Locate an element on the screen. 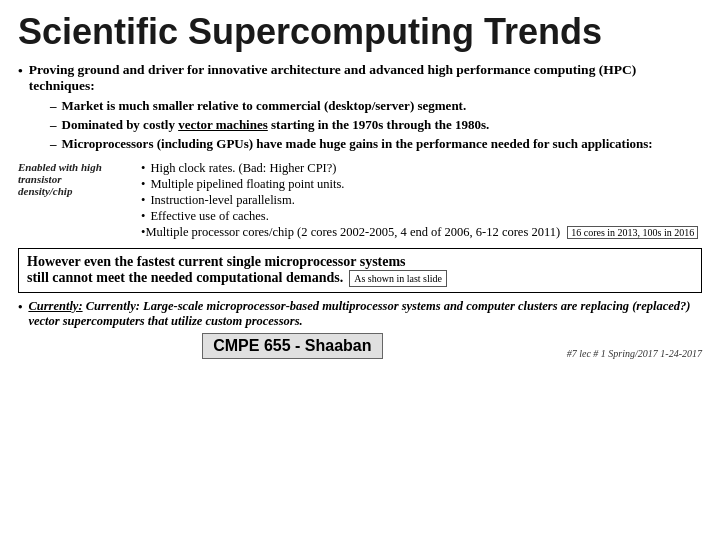 The width and height of the screenshot is (720, 540). bullet-2: • Currently: Currently: Large-scale micr… is located at coordinates (360, 314).